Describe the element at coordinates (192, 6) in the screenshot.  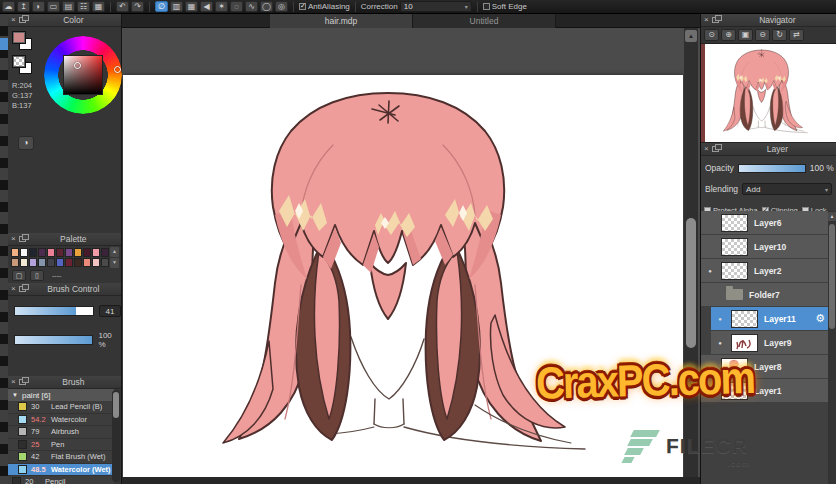
I see `snap-grid-icon: ▦` at that location.